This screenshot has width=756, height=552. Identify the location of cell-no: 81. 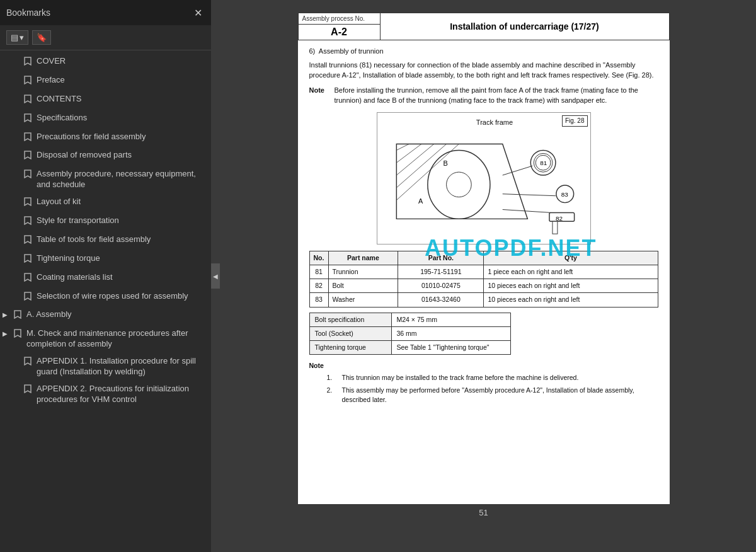
(319, 272).